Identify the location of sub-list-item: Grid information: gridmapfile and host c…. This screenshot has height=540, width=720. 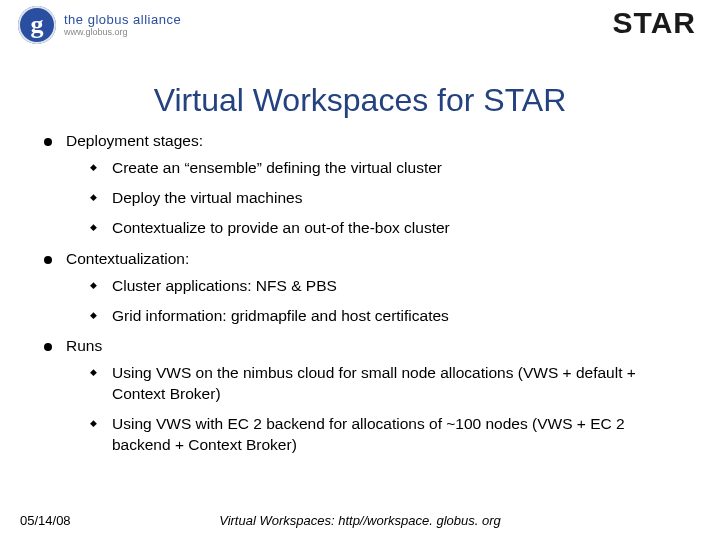
(386, 316).